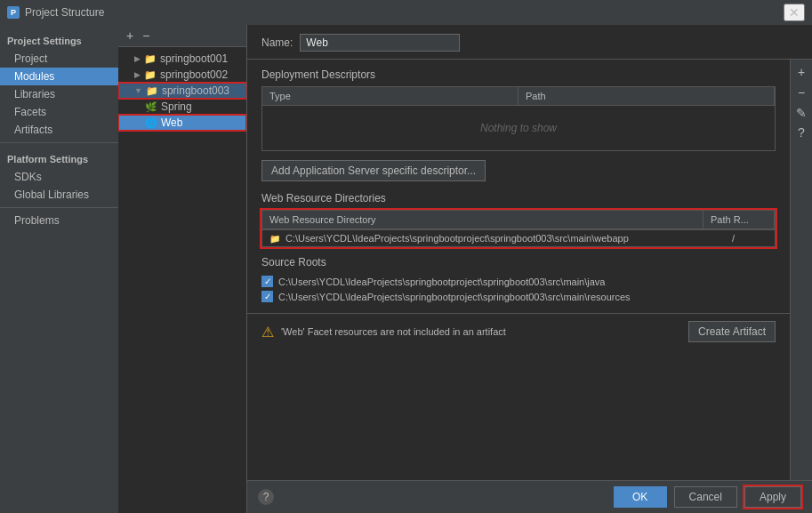  Describe the element at coordinates (519, 297) in the screenshot. I see `source-root-row-1: ✓ C:\Users\YCDL\IdeaProjects\springbootp…` at that location.